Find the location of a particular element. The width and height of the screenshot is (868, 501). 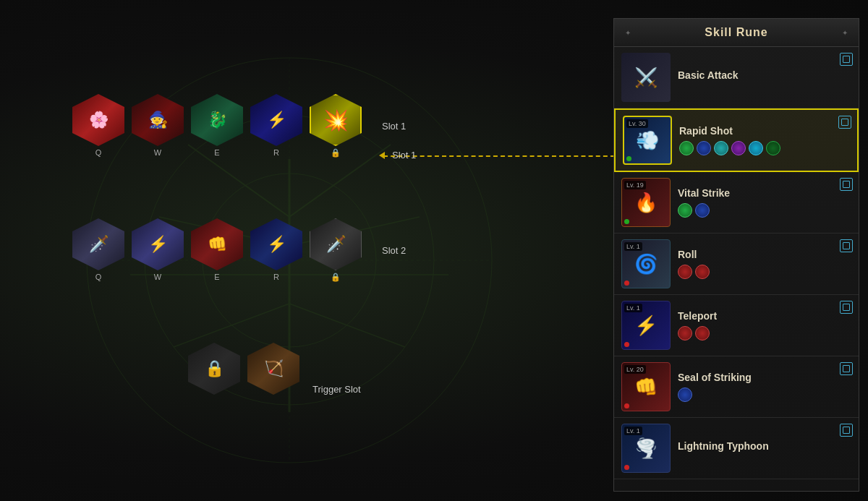

slot1-line-label: Slot 1 is located at coordinates (404, 155).